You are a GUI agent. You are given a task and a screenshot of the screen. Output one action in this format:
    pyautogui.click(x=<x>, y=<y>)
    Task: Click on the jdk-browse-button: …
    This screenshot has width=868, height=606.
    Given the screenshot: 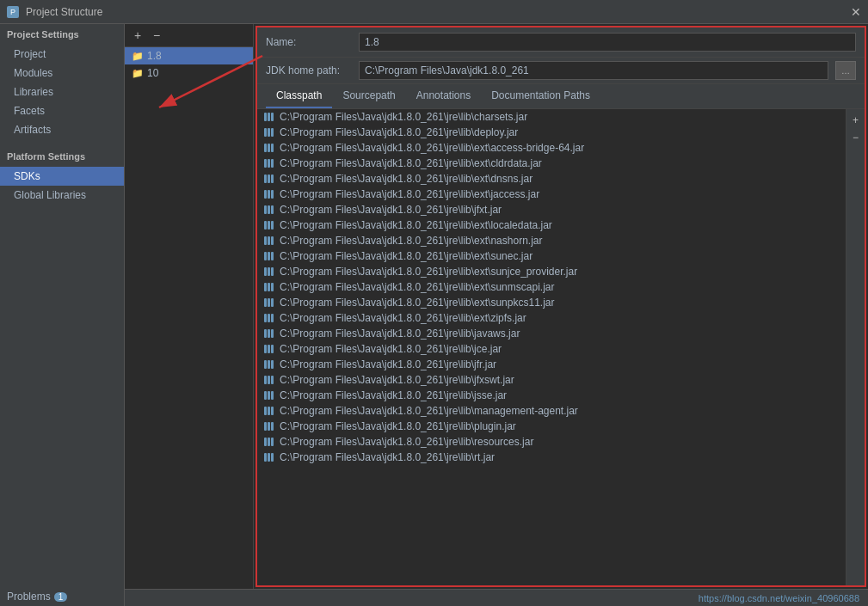 What is the action you would take?
    pyautogui.click(x=846, y=70)
    